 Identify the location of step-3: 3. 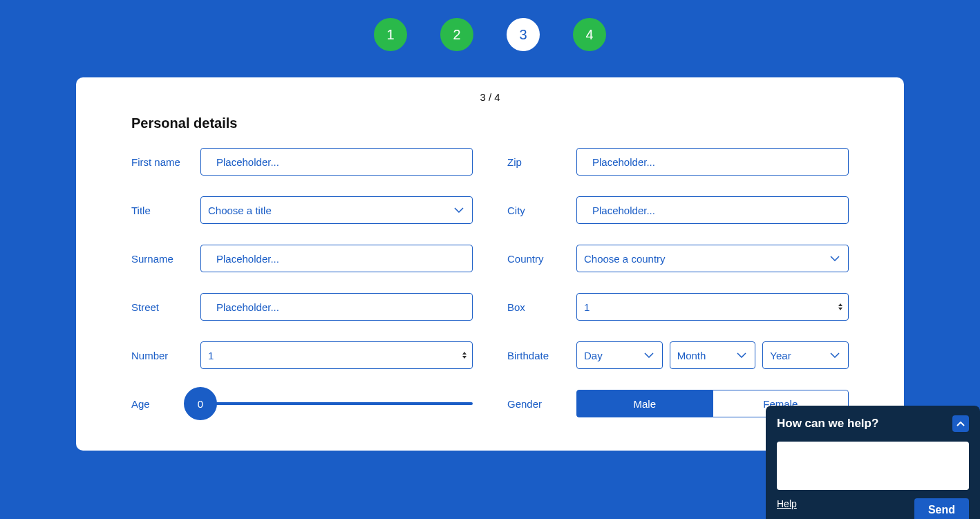
(523, 35).